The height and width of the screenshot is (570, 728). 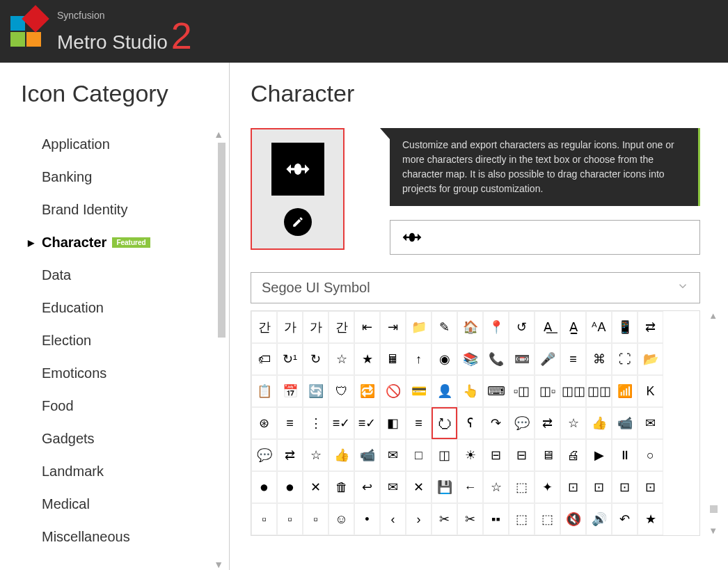 What do you see at coordinates (118, 210) in the screenshot?
I see `sidebar-item-brand-identity: Brand Identity` at bounding box center [118, 210].